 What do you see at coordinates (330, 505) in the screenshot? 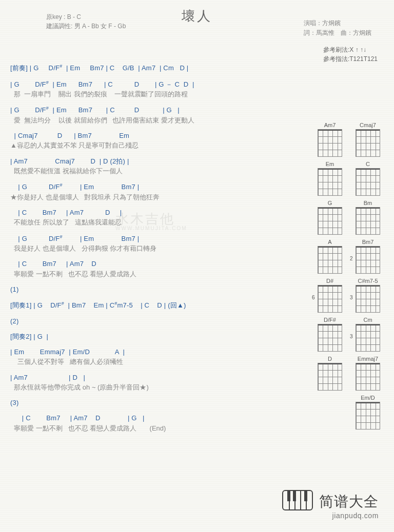
I see `site-logo: 简谱大全 jianpudq.com` at bounding box center [330, 505].